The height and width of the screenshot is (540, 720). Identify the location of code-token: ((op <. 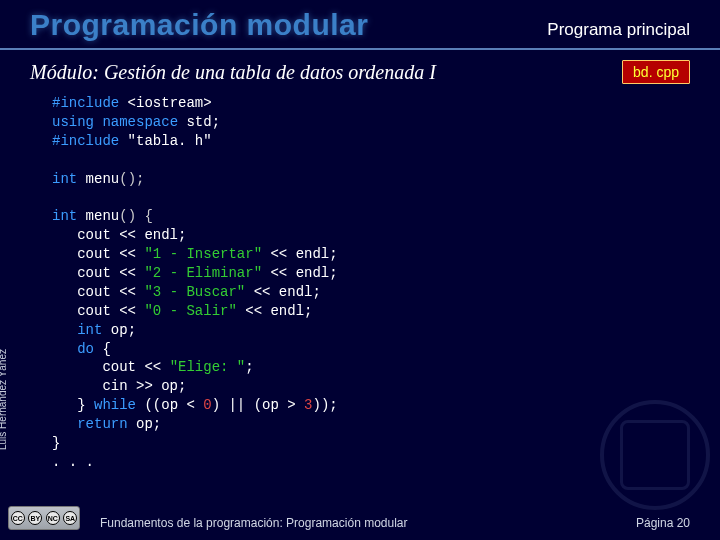
(170, 405).